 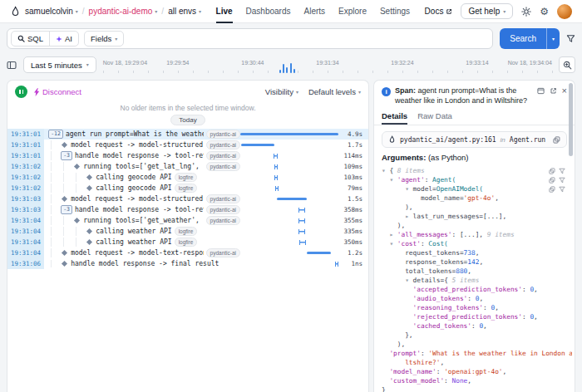 I want to click on env-selector: all envs ▾, so click(x=185, y=12).